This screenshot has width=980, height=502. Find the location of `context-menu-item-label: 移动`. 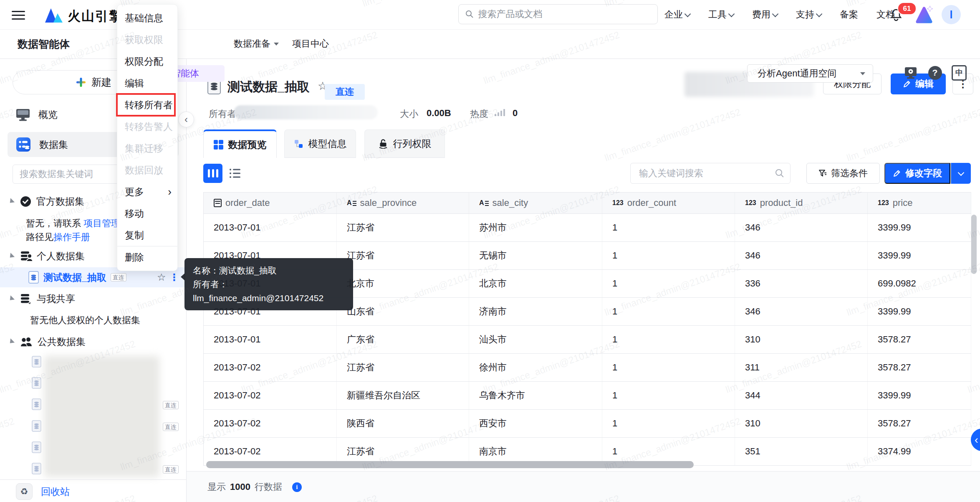

context-menu-item-label: 移动 is located at coordinates (134, 214).